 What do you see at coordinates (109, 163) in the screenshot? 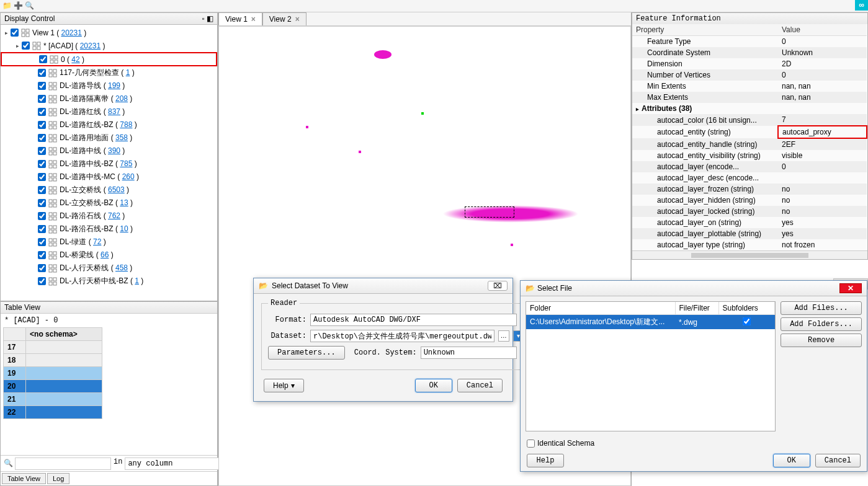
I see `display-control-panel: ▸View 1 ( 20231 )▸* [ACAD] ( 20231 )0 ( …` at bounding box center [109, 163].